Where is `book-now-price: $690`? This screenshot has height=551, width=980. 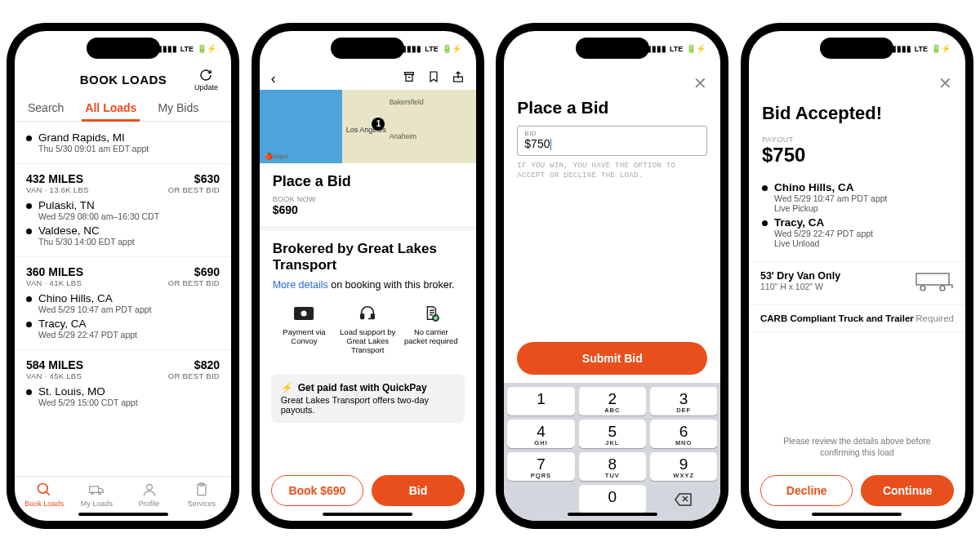
book-now-price: $690 is located at coordinates (368, 210).